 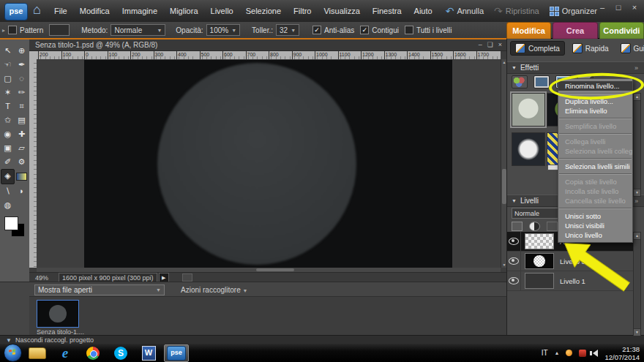 I want to click on pattern-checkbox-box, so click(x=12, y=30).